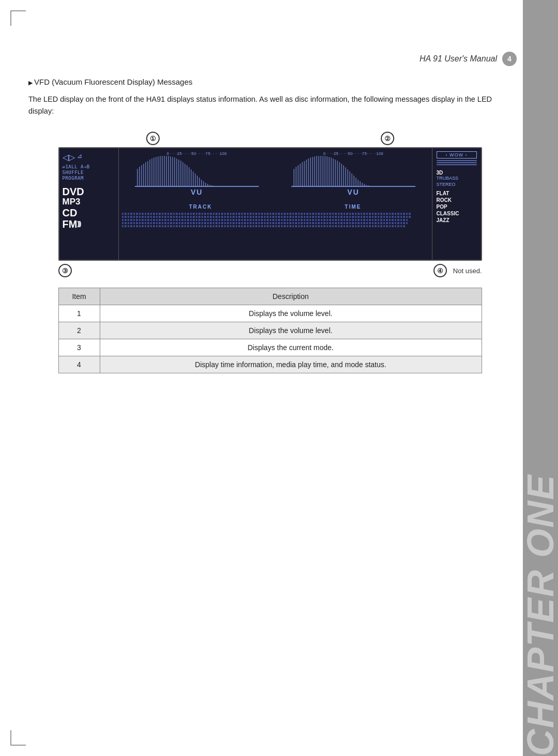  Describe the element at coordinates (197, 171) in the screenshot. I see `vu-bars-left` at that location.